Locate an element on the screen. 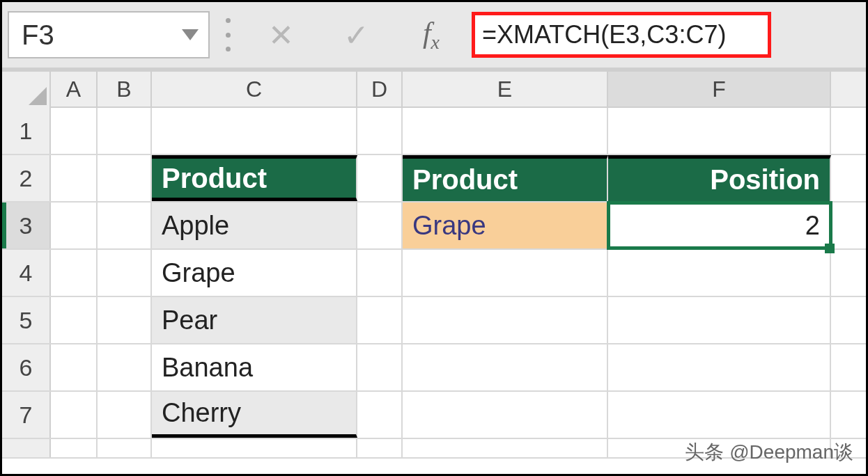  cell-e5 is located at coordinates (506, 320).